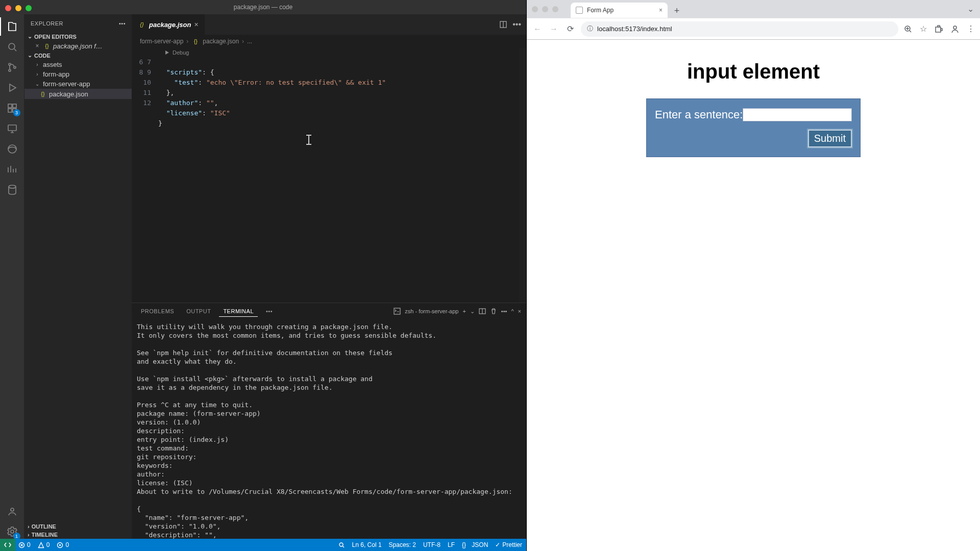 The image size is (980, 551). I want to click on favicon-icon, so click(579, 10).